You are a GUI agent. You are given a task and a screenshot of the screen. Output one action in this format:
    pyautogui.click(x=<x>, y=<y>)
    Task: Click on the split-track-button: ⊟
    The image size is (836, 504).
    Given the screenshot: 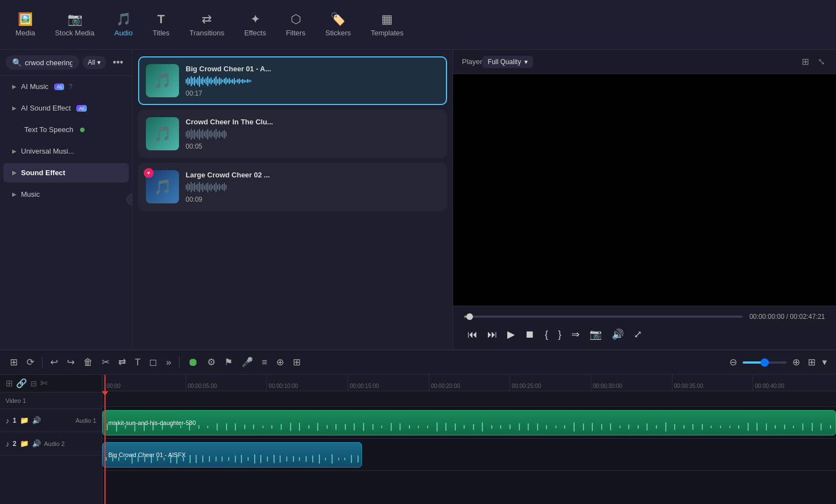 What is the action you would take?
    pyautogui.click(x=34, y=384)
    